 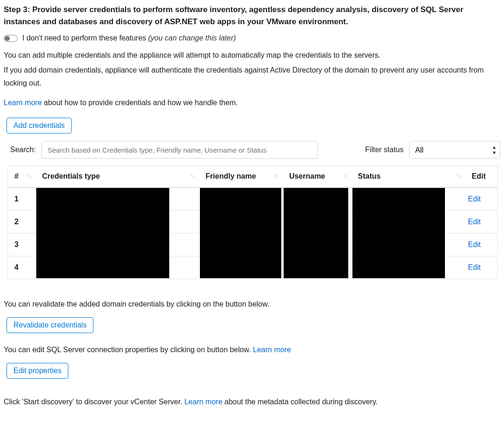 I want to click on learn-more-line: Learn more about how to provide credenti…, so click(x=252, y=103).